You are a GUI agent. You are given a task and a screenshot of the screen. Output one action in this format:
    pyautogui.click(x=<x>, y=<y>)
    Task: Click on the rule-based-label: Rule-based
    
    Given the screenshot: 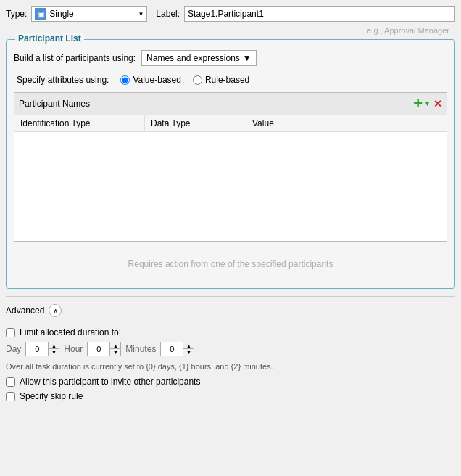 What is the action you would take?
    pyautogui.click(x=228, y=80)
    